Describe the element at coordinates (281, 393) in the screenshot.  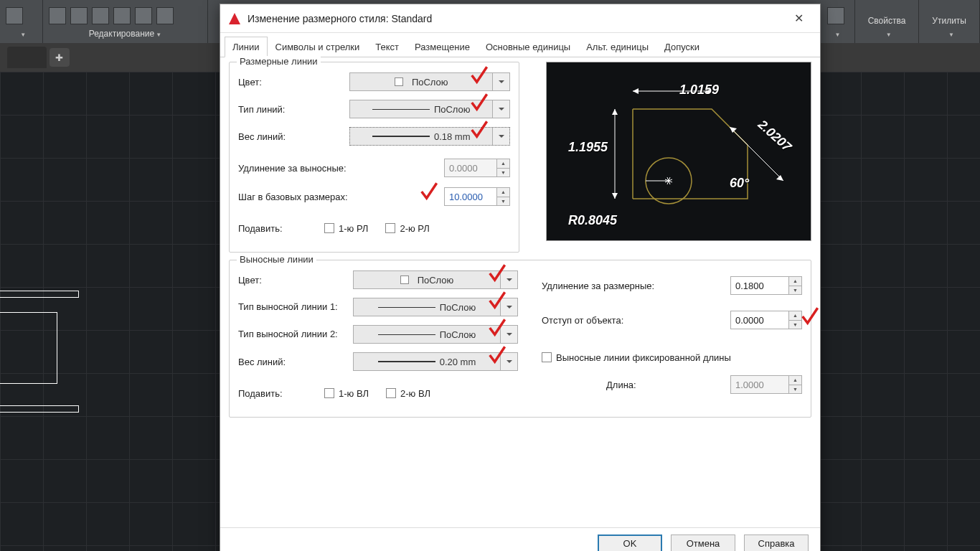
I see `ext-suppress-label: Подавить:` at that location.